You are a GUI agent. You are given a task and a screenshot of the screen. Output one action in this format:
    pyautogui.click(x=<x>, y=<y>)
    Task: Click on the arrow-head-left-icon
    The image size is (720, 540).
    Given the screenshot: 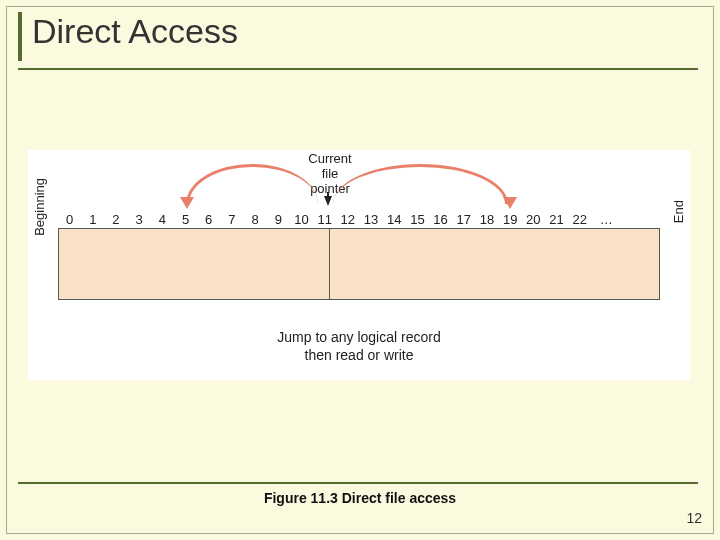 What is the action you would take?
    pyautogui.click(x=187, y=203)
    